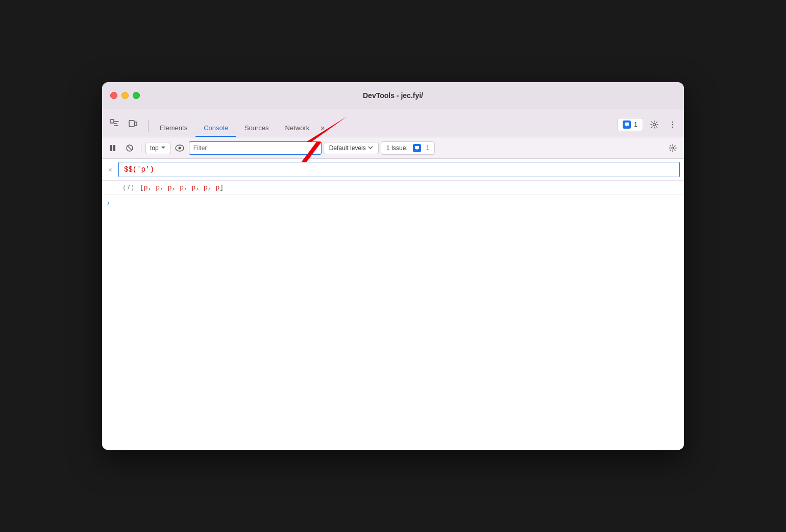  I want to click on console-result-row: (7) [p, p, p, p, p, p, p], so click(393, 188).